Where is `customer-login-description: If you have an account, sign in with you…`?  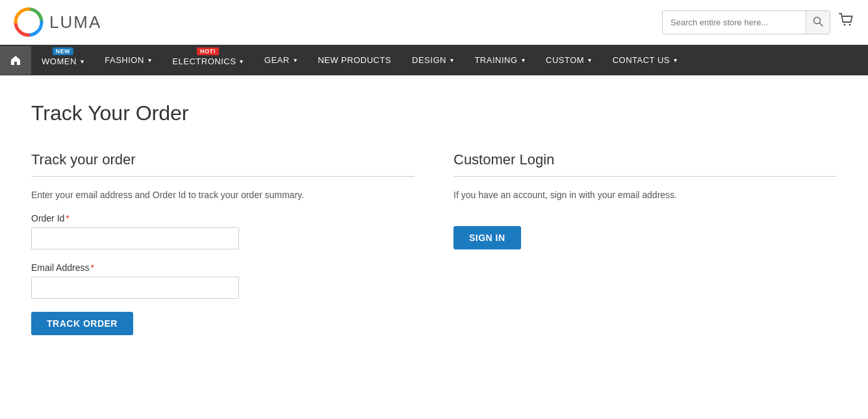
customer-login-description: If you have an account, sign in with you… is located at coordinates (645, 195).